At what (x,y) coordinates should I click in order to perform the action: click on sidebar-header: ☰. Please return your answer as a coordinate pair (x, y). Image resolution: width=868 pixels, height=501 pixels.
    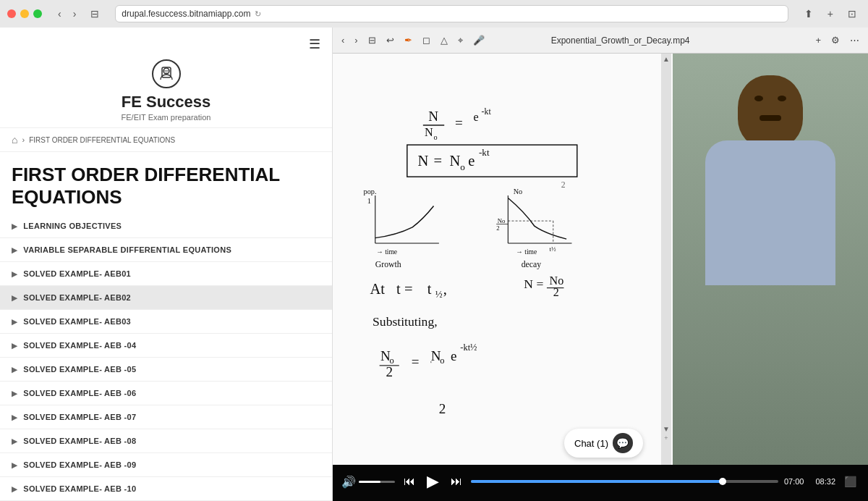
    Looking at the image, I should click on (166, 40).